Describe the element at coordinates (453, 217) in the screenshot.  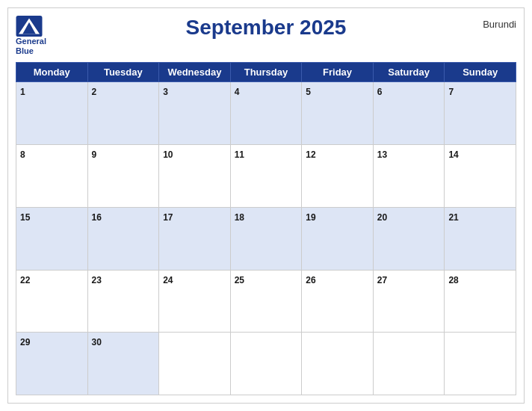
I see `day-number: 21` at that location.